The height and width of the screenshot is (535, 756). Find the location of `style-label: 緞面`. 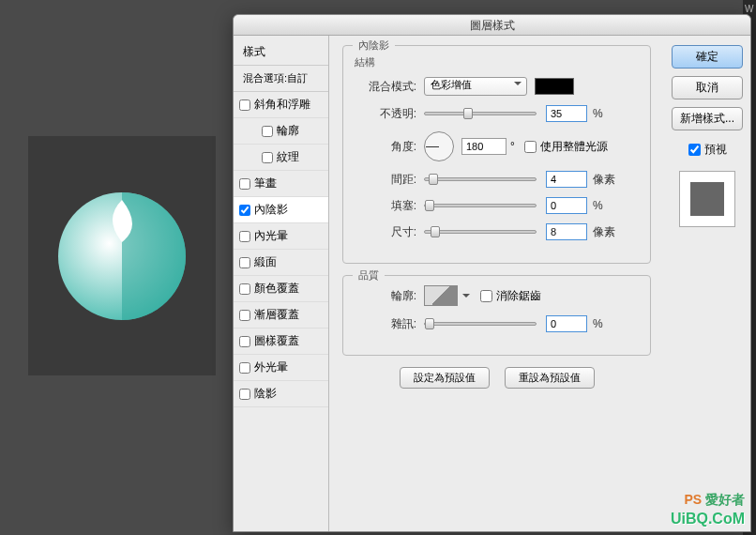

style-label: 緞面 is located at coordinates (265, 263).